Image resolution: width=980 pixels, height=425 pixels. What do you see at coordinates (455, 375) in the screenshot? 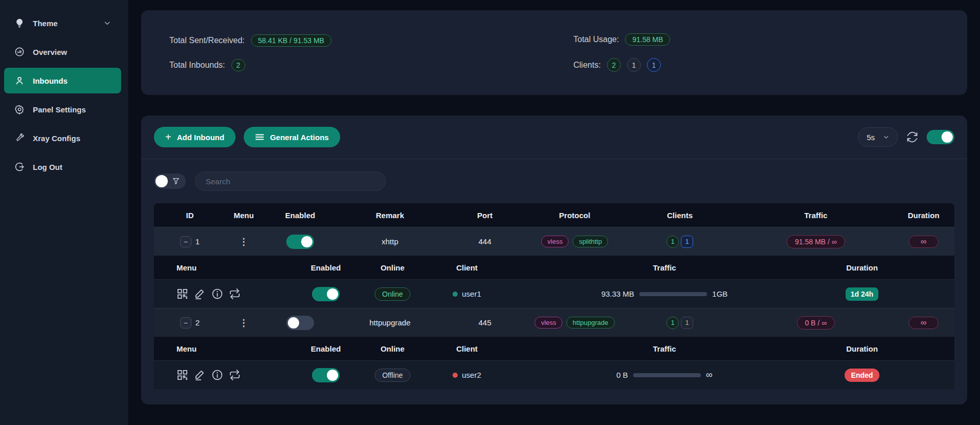
I see `client-status-dot` at bounding box center [455, 375].